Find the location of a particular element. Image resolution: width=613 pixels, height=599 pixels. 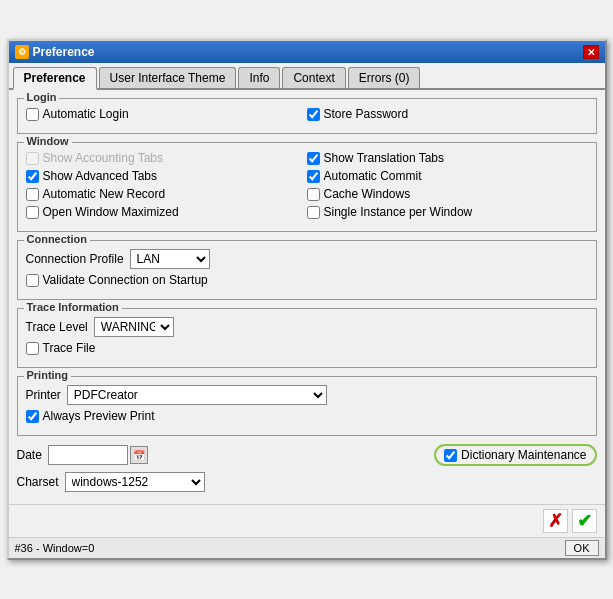

window-group: Window Show Accounting Tabs Show Transla… is located at coordinates (307, 187).